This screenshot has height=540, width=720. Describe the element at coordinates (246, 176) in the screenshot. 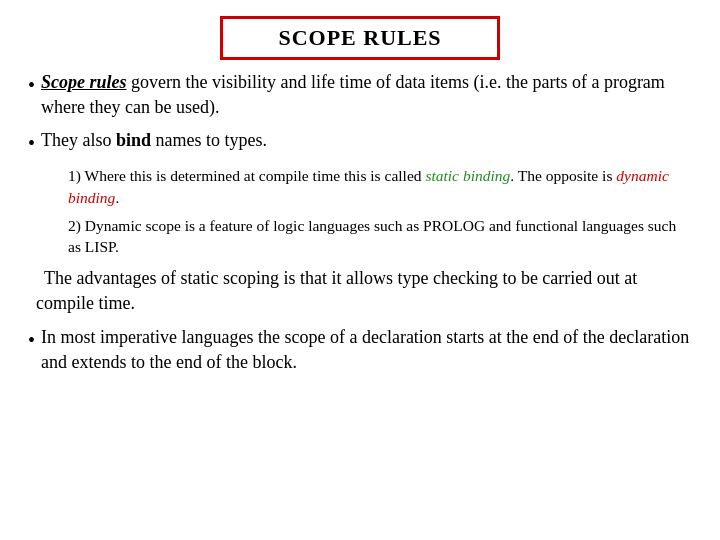

I see `sub-item1-prefix: 1) Where this is determined at compile t…` at that location.